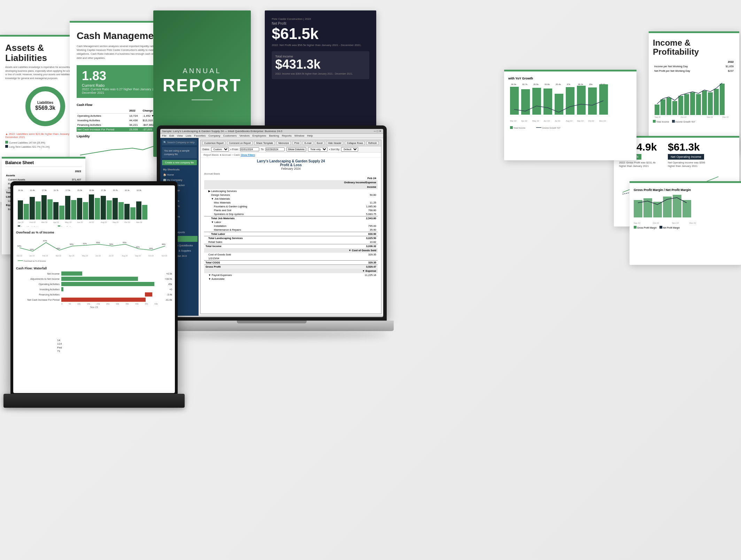 The image size is (741, 560). Describe the element at coordinates (685, 227) in the screenshot. I see `margin-legend: Gross Profit Margin Net Profit Margin` at that location.